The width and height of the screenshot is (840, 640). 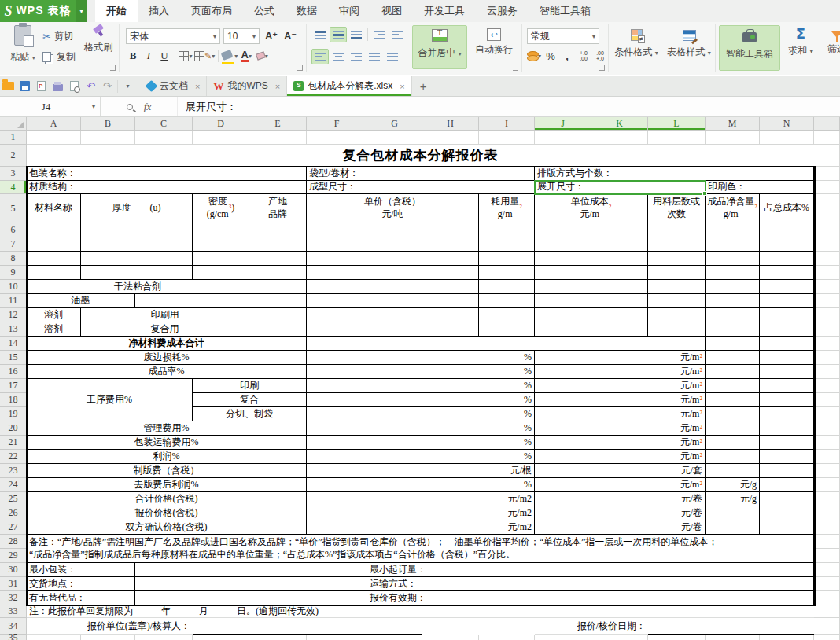 What do you see at coordinates (620, 400) in the screenshot?
I see `cell-J18: 元/m²` at bounding box center [620, 400].